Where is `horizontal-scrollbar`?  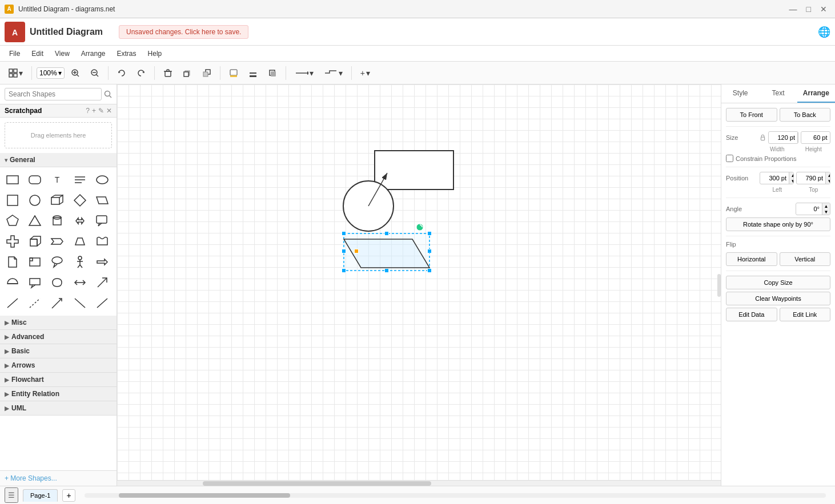 horizontal-scrollbar is located at coordinates (419, 483).